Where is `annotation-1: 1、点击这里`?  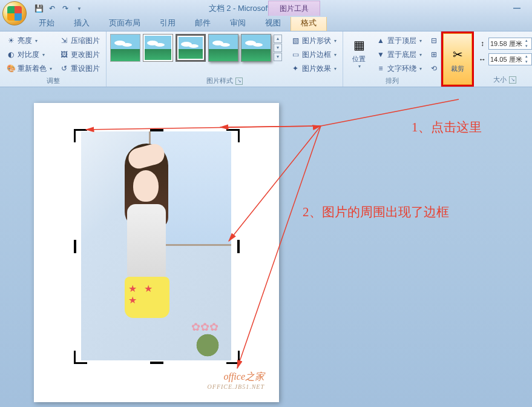
annotation-1: 1、点击这里 is located at coordinates (447, 127).